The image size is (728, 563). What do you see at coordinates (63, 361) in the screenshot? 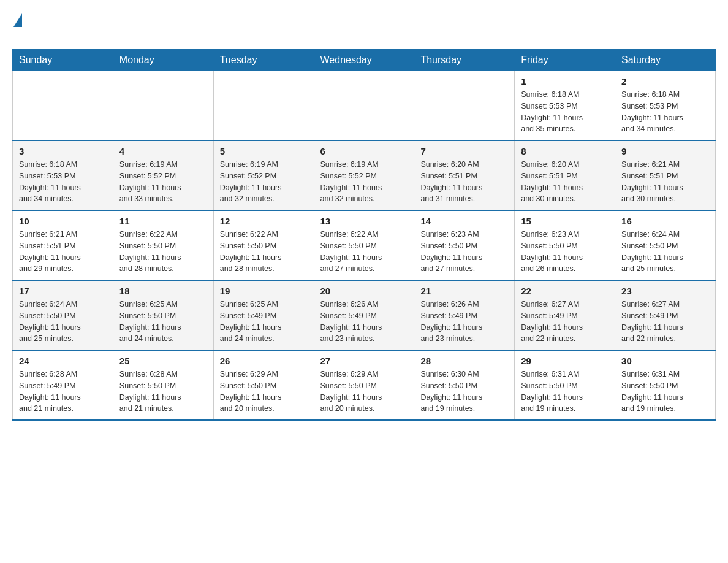
I see `day-number: 24` at bounding box center [63, 361].